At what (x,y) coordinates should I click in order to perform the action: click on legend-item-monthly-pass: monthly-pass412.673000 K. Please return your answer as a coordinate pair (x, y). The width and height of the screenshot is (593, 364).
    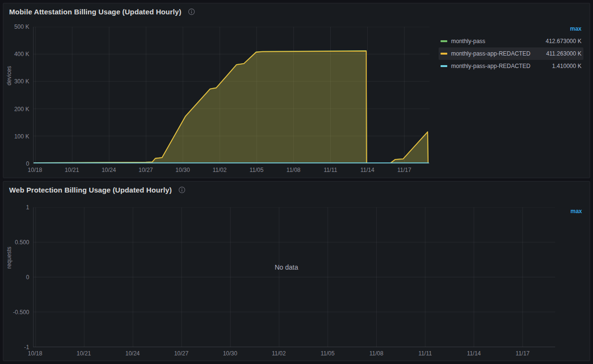
    Looking at the image, I should click on (511, 41).